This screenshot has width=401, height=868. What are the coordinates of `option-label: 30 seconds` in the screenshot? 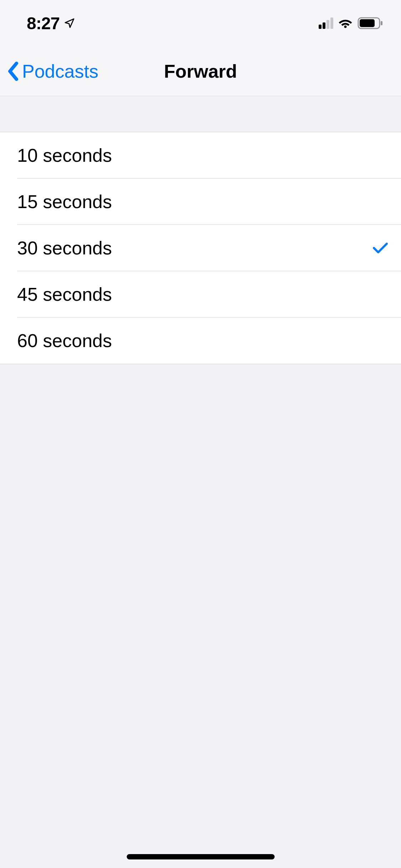 It's located at (65, 248).